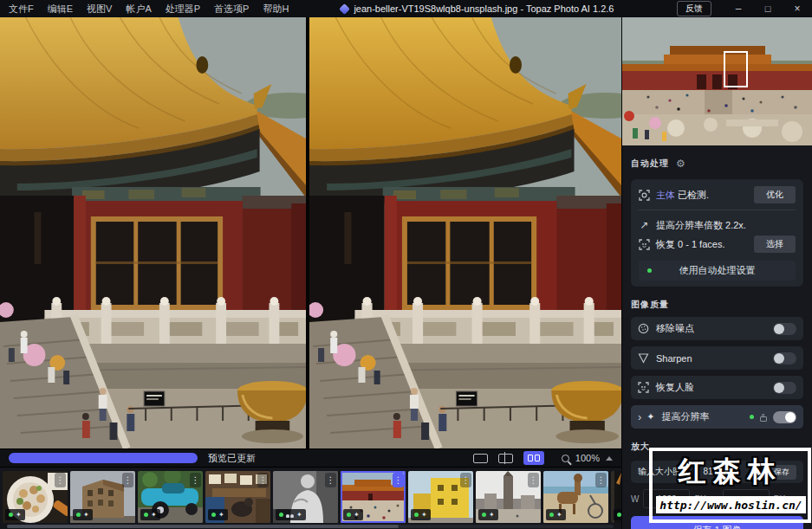 Image resolution: width=812 pixels, height=529 pixels. Describe the element at coordinates (310, 498) in the screenshot. I see `filmstrip: ⋮ ✦ ⋮ ✦ ⋮ ✦ ⋮` at that location.